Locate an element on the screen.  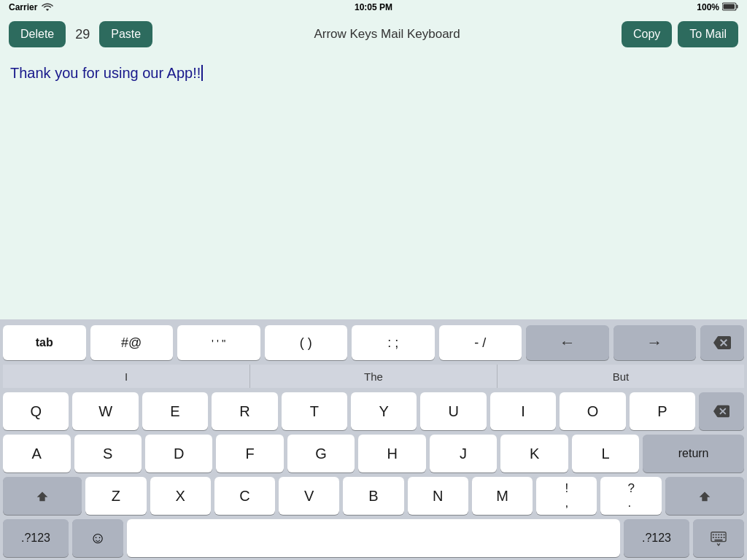
backspace-icon is located at coordinates (722, 343).